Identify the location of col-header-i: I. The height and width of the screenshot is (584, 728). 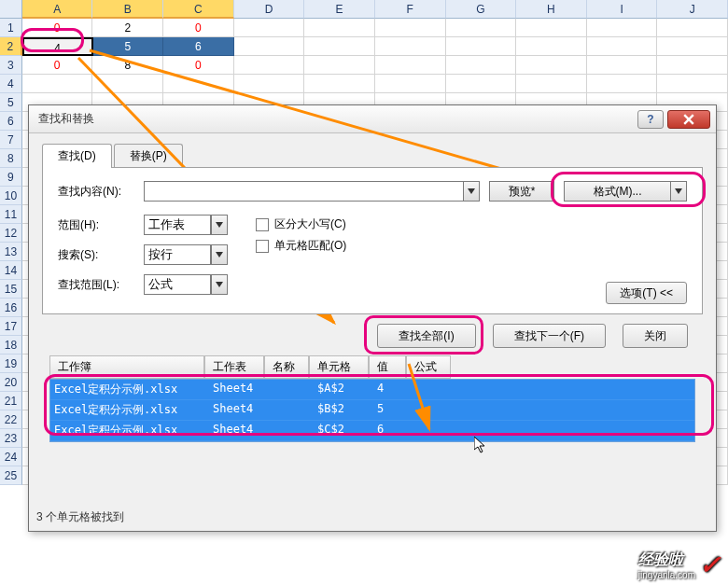
(623, 9).